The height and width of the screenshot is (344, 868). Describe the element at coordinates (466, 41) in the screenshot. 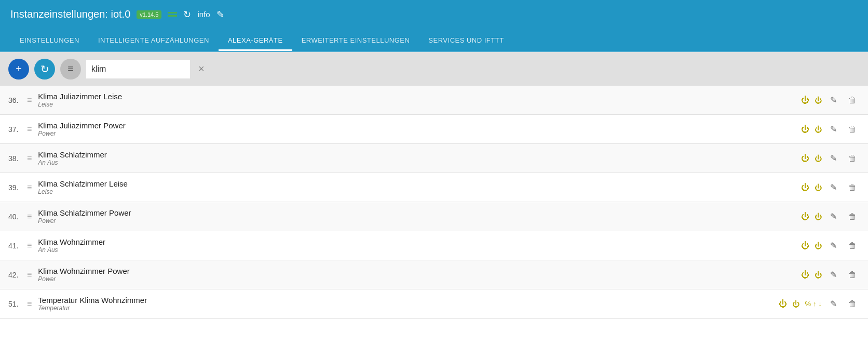

I see `tab-services: SERVICES UND IFTTT` at that location.